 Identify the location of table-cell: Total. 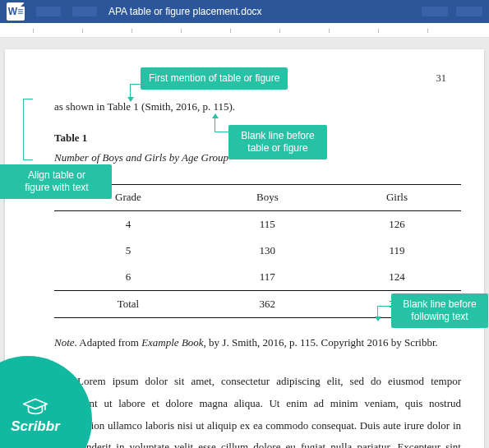
(128, 304).